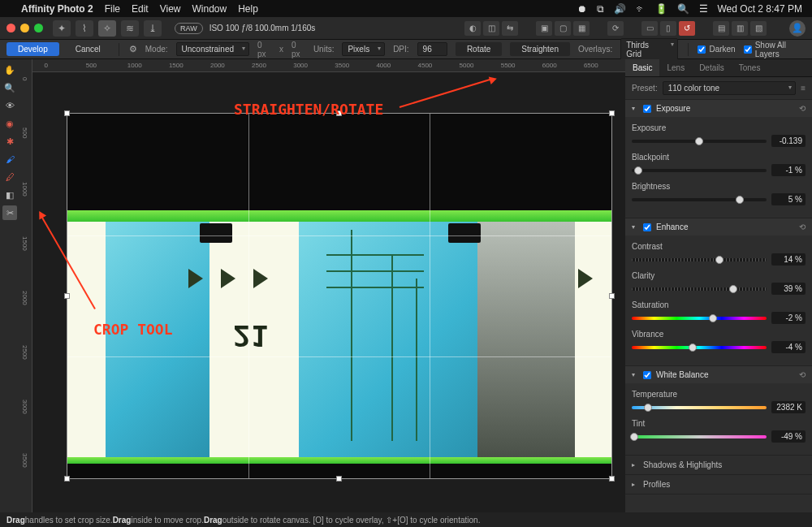 The image size is (812, 527). What do you see at coordinates (661, 9) in the screenshot?
I see `battery-icon: 🔋` at bounding box center [661, 9].